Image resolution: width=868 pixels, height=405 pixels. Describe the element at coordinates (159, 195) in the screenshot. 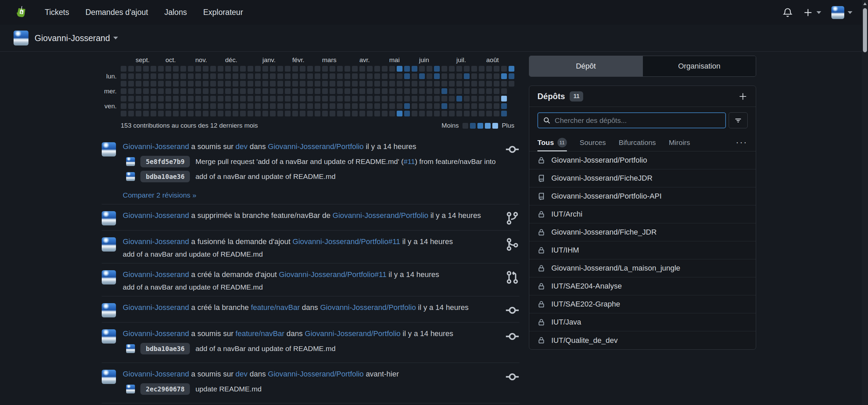

I see `compare-link: Comparer 2 révisions »` at that location.